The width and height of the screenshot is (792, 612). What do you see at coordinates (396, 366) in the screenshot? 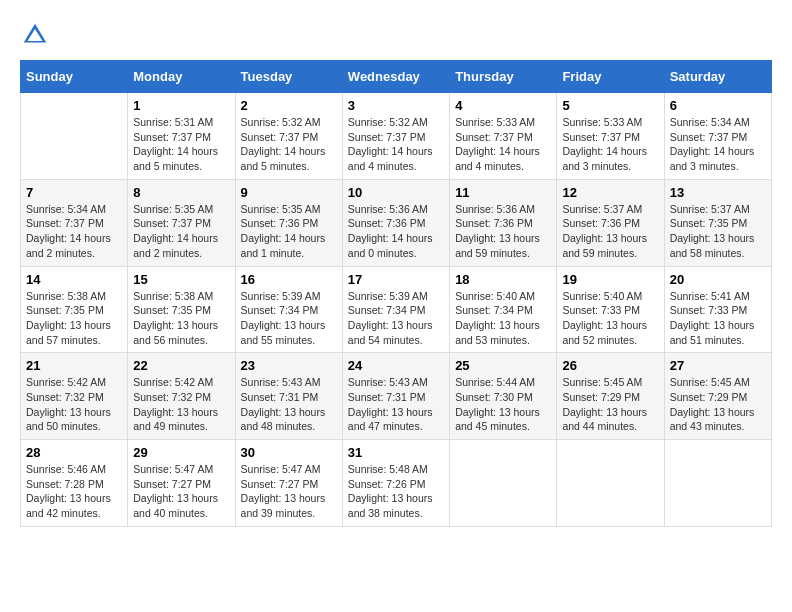
I see `day-number: 24` at bounding box center [396, 366].